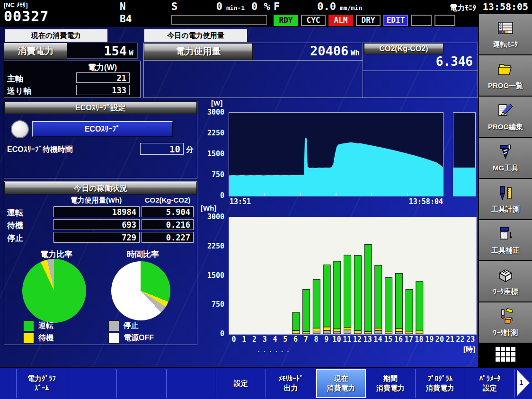 The height and width of the screenshot is (399, 532). Describe the element at coordinates (103, 78) in the screenshot. I see `spindle-axis-value: 21` at that location.